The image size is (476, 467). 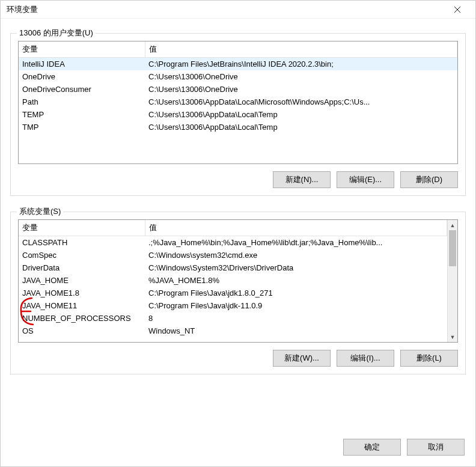 I want to click on user-vars-header-row: 变量 值, so click(x=238, y=49).